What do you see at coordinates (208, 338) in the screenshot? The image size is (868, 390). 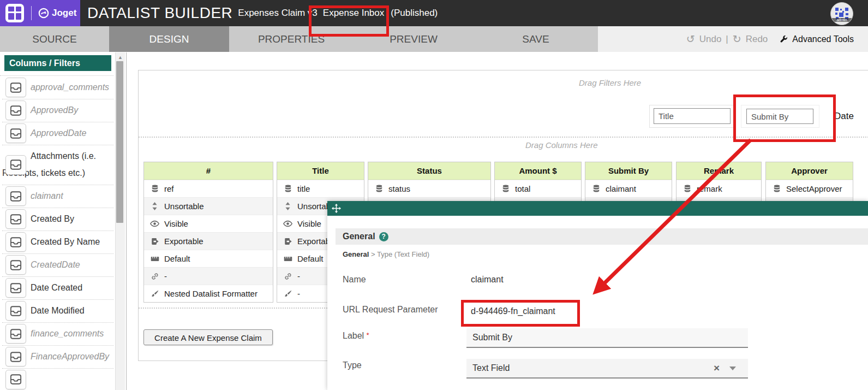 I see `create-new-expense-claim-button: Create A New Expense Claim` at bounding box center [208, 338].